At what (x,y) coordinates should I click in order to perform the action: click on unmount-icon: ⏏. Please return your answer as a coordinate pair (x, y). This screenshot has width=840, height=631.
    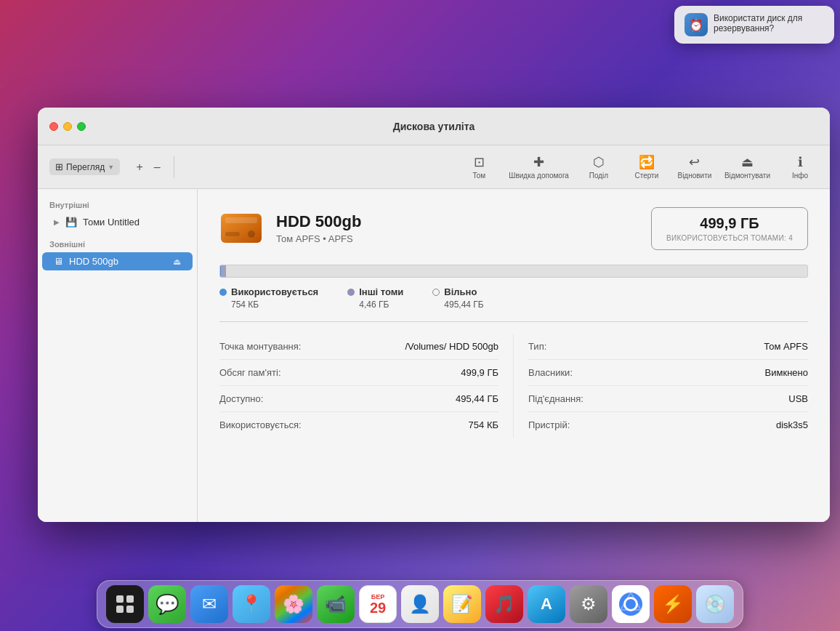
    Looking at the image, I should click on (747, 162).